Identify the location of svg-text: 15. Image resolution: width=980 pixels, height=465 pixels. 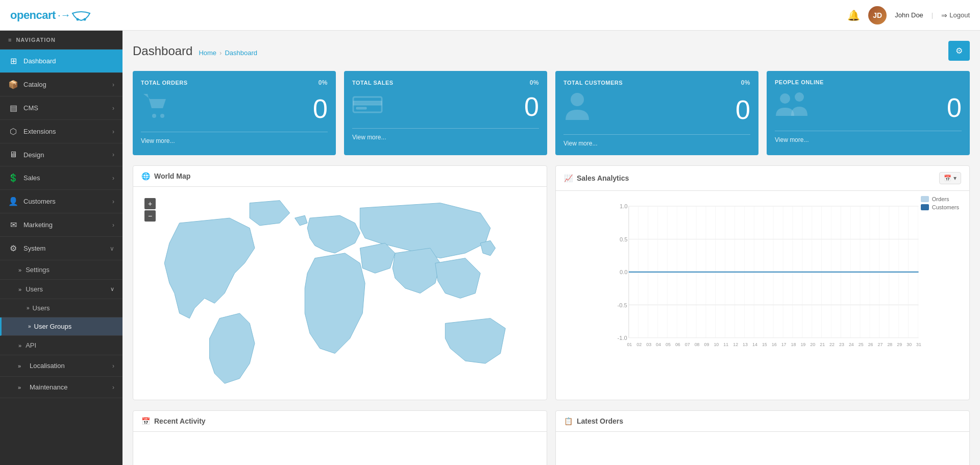
(765, 345).